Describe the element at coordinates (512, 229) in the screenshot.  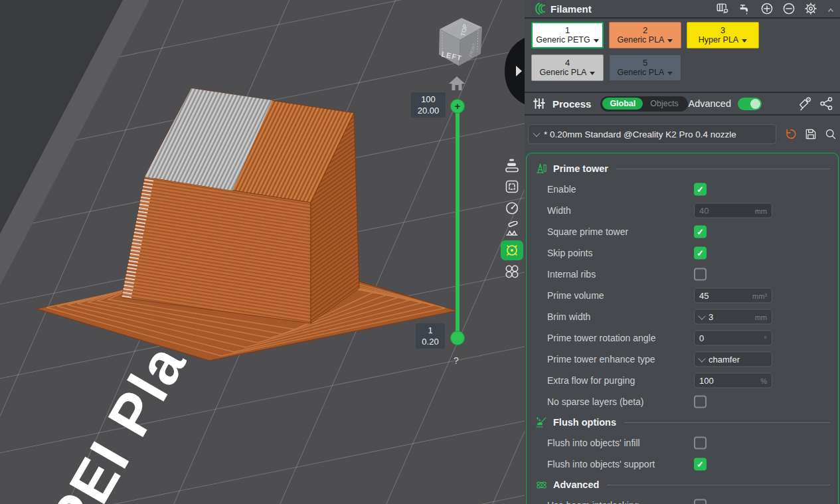
I see `support-icon` at that location.